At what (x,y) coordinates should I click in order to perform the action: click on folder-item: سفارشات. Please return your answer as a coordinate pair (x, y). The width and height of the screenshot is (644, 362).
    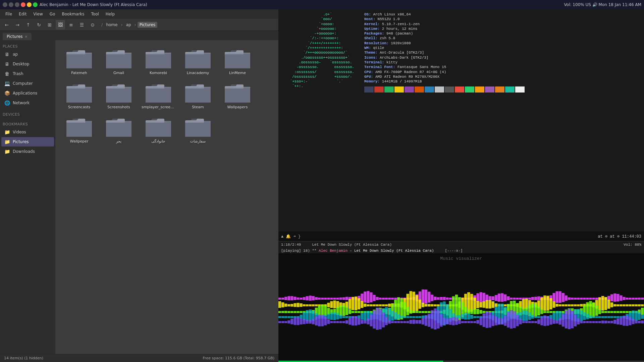
    Looking at the image, I should click on (198, 130).